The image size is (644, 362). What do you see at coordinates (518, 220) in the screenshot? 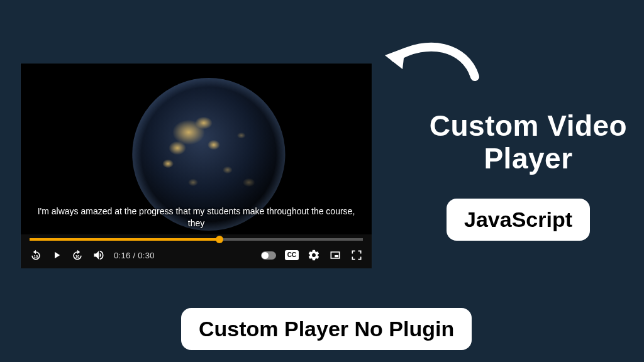
I see `tag-javascript: JavaScript` at bounding box center [518, 220].